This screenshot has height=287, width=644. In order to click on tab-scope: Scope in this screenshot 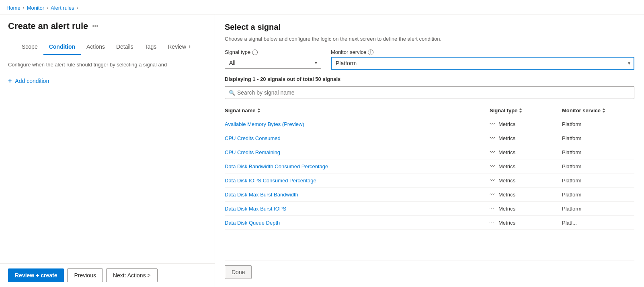, I will do `click(30, 47)`.